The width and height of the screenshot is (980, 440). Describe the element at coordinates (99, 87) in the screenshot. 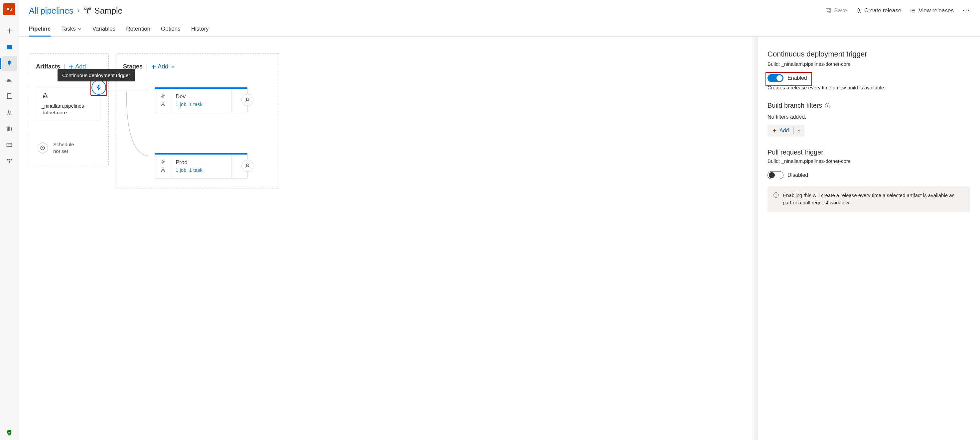

I see `cd-trigger-button` at that location.